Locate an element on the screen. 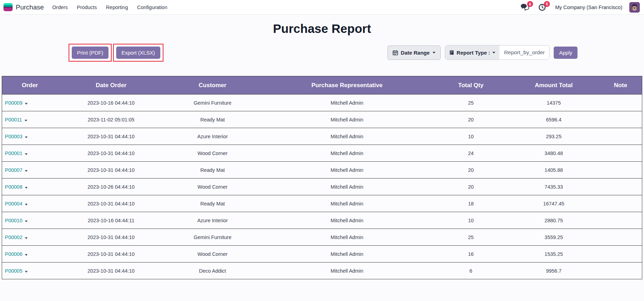 The height and width of the screenshot is (301, 644). user-avatar is located at coordinates (635, 7).